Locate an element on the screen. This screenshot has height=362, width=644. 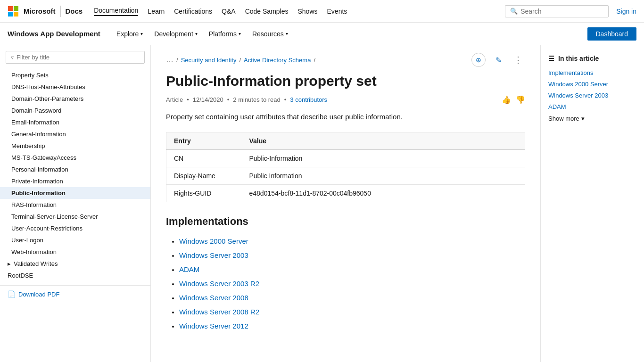
nav-divider is located at coordinates (60, 11).